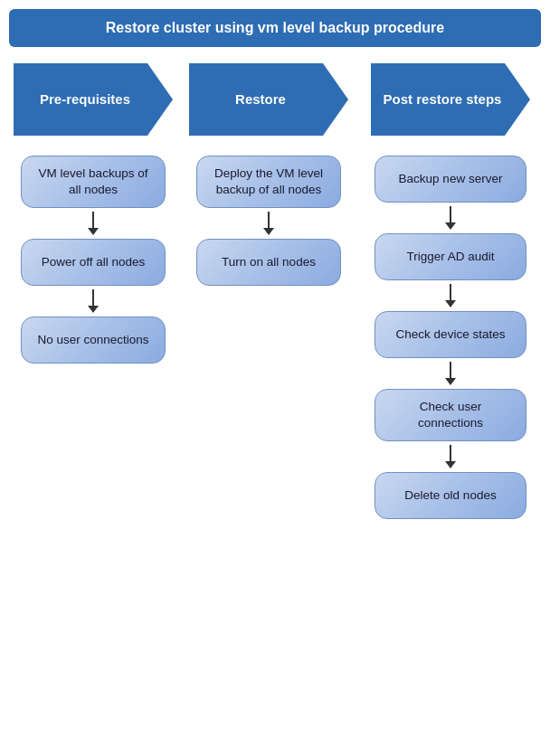  I want to click on diagram-title: Restore cluster using vm level backup pr…, so click(275, 28).